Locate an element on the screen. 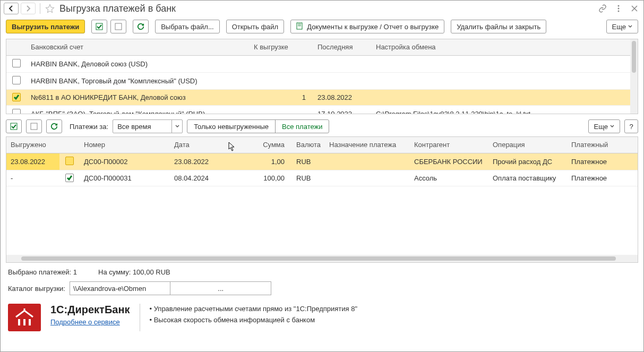  selected-sum: На сумму: 100,00 RUB is located at coordinates (134, 272).